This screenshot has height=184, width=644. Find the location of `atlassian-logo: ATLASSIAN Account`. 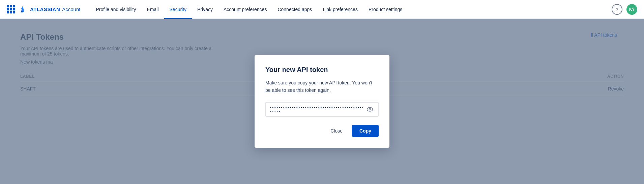

atlassian-logo: ATLASSIAN Account is located at coordinates (49, 9).